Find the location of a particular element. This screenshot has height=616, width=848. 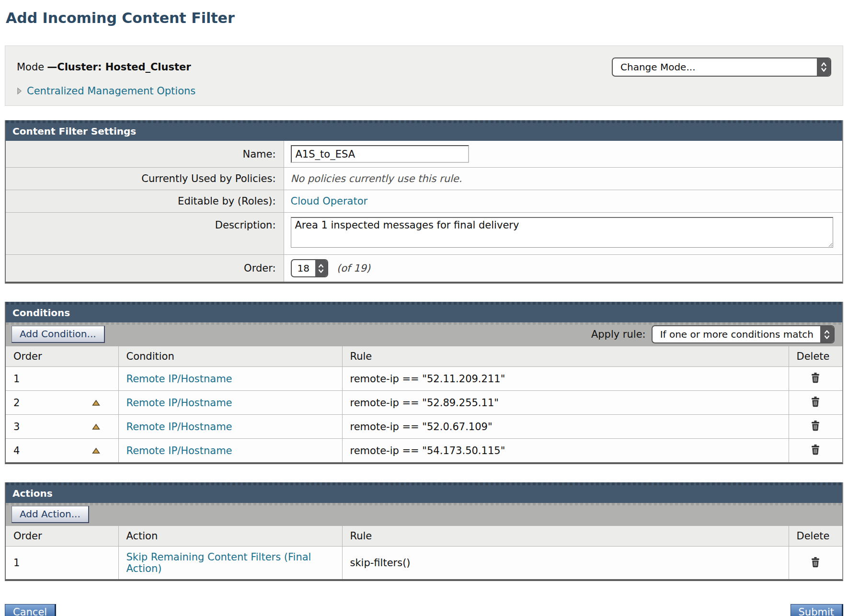

action-link: Skip Remaining Content Filters (Final Ac… is located at coordinates (219, 563).